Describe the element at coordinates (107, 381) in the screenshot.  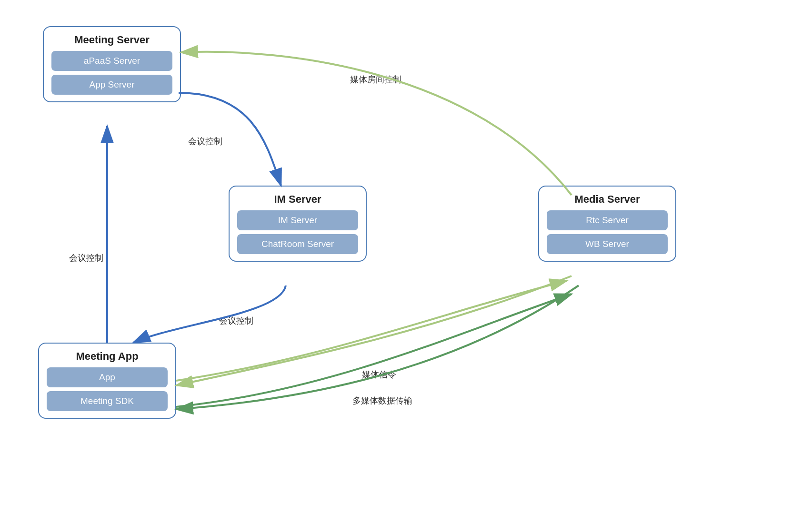
I see `meeting-app-box: Meeting App App Meeting SDK` at that location.